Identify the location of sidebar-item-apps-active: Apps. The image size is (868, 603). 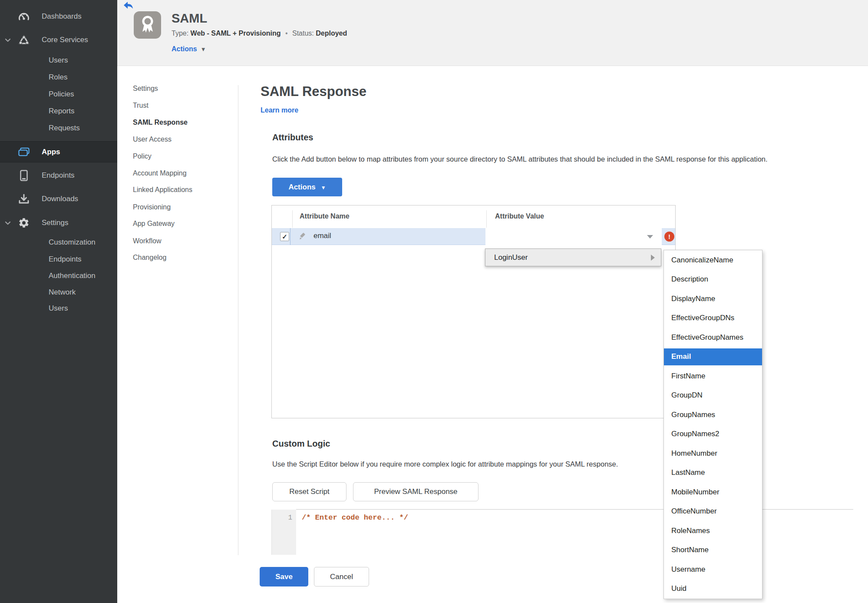
(59, 152).